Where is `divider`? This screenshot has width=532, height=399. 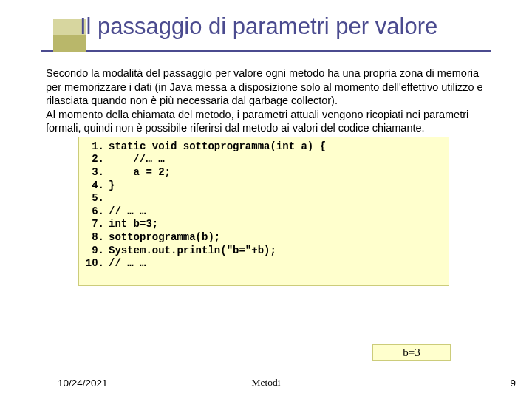 divider is located at coordinates (266, 51).